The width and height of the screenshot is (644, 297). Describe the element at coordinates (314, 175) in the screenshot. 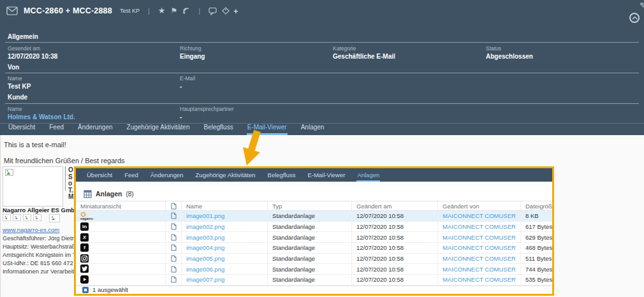

I see `overlay-tabbar: ÜbersichtFeedÄnderungenZugehörige Aktivi…` at that location.